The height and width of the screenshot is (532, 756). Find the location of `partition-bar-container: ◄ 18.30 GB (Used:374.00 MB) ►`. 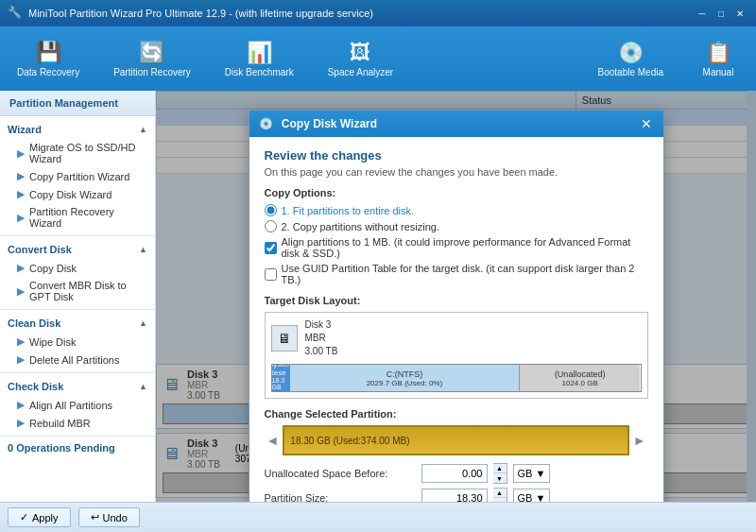

partition-bar-container: ◄ 18.30 GB (Used:374.00 MB) ► is located at coordinates (456, 440).